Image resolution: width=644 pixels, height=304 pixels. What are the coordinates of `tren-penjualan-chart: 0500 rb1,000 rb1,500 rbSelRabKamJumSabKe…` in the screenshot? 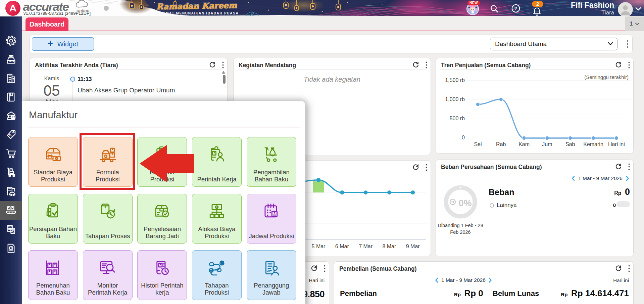 It's located at (535, 106).